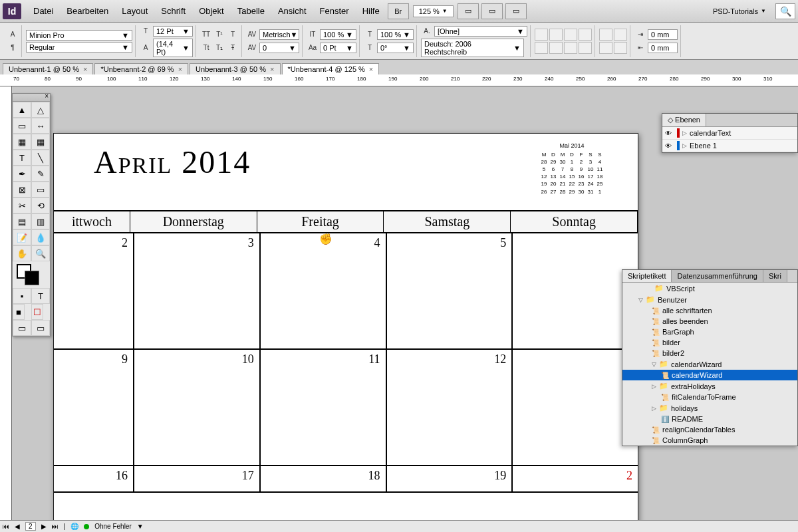  Describe the element at coordinates (684, 120) in the screenshot. I see `layers-tab: ◇ Ebenen` at that location.